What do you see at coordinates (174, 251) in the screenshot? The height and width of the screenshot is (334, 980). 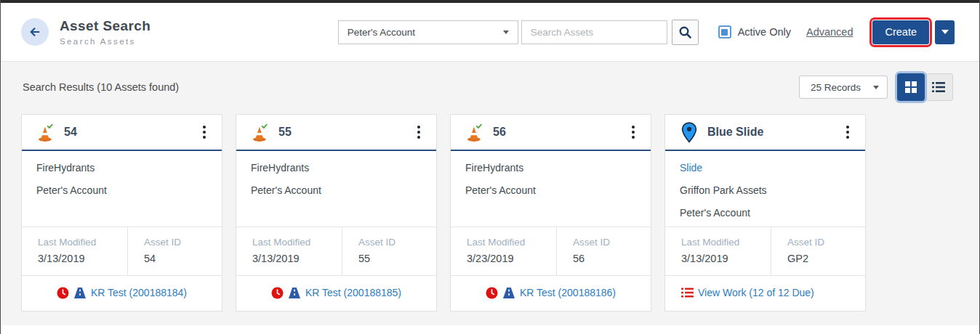 I see `asset-id-stat: Asset ID 54` at bounding box center [174, 251].